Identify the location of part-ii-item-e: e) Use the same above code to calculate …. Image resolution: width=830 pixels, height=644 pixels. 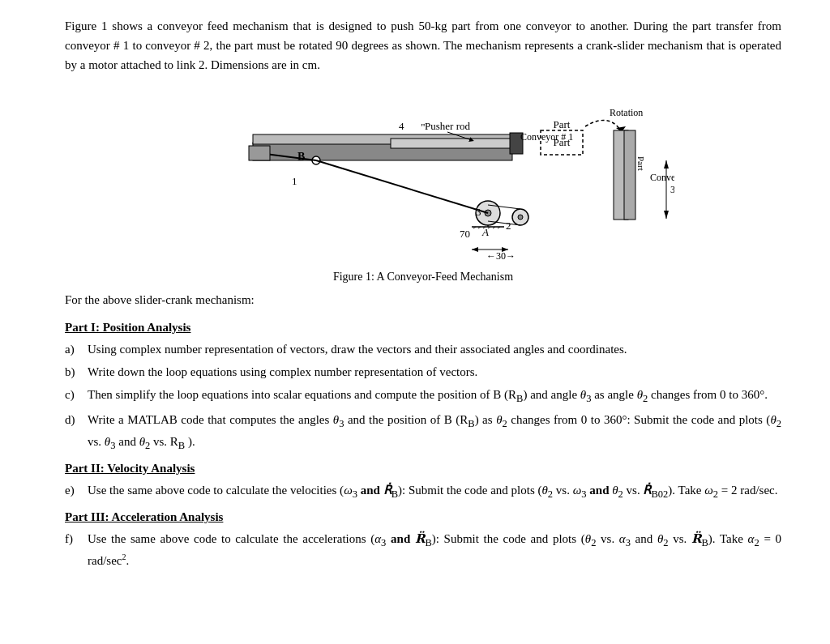
(423, 491).